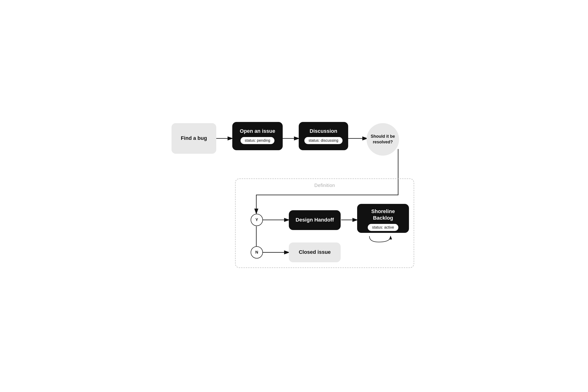  Describe the element at coordinates (257, 252) in the screenshot. I see `no-label: N` at that location.